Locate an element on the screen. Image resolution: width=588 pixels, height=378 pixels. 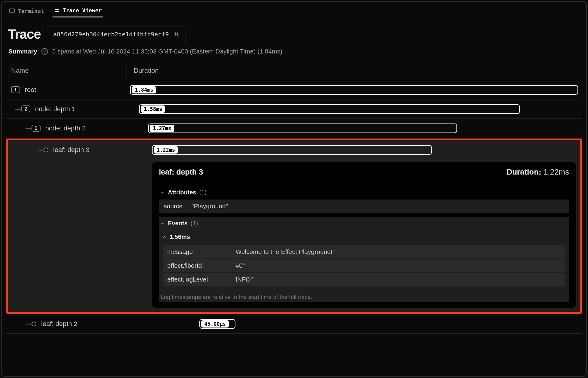
span-label: leaf: depth 2 is located at coordinates (59, 324).